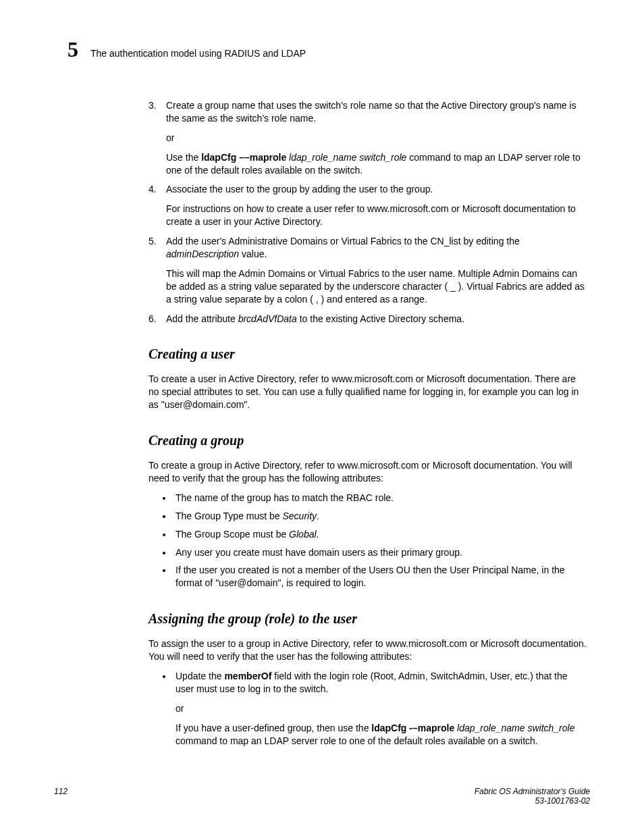  I want to click on text: value., so click(252, 254).